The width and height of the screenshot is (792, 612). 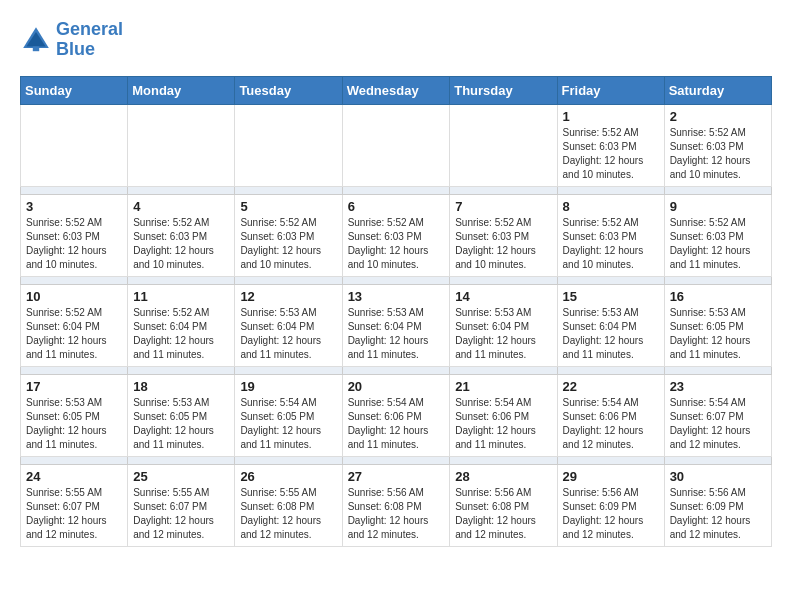 What do you see at coordinates (396, 325) in the screenshot?
I see `calendar-cell: 13Sunrise: 5:53 AM Sunset: 6:04 PM Dayli…` at bounding box center [396, 325].